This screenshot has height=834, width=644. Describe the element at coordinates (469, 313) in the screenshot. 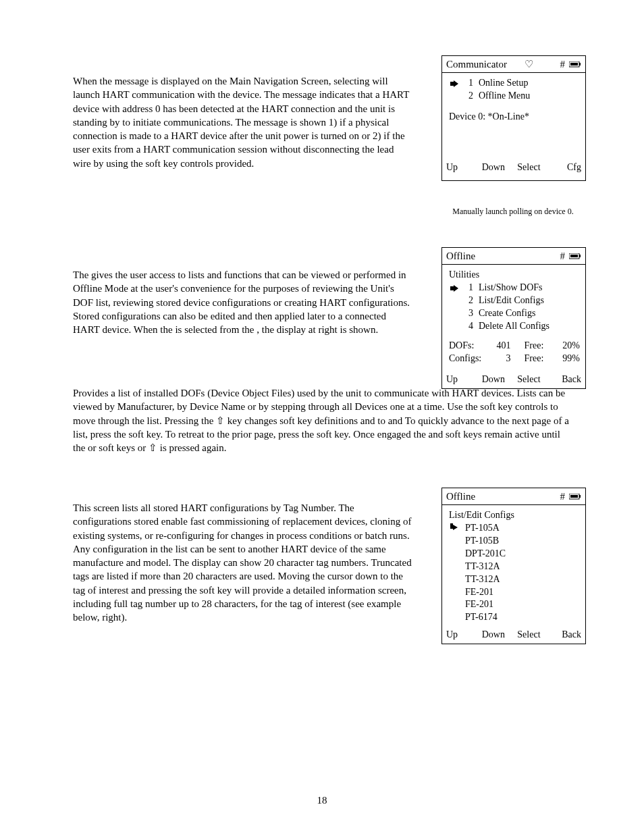

I see `menu-number: 3` at that location.